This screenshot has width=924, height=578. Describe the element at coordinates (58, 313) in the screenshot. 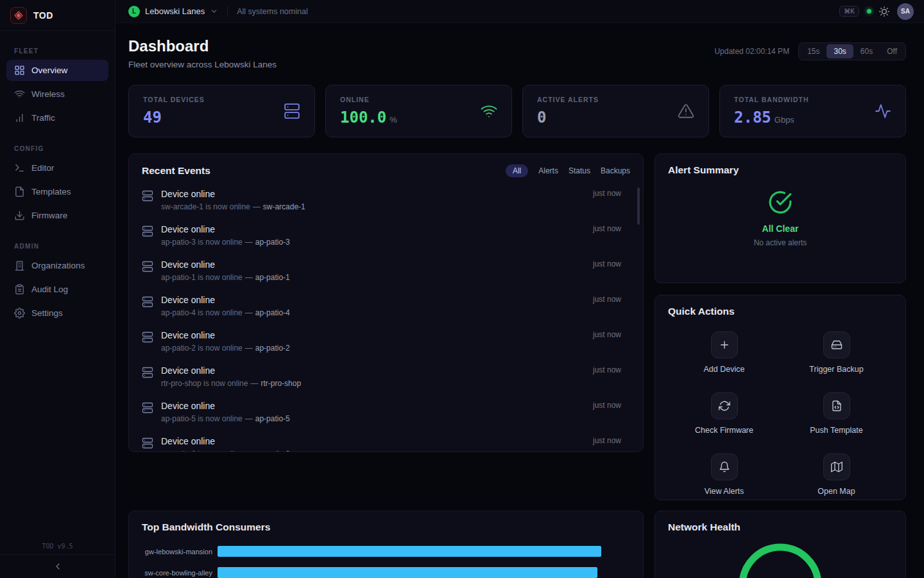

I see `sidebar-item-settings: Settings` at that location.